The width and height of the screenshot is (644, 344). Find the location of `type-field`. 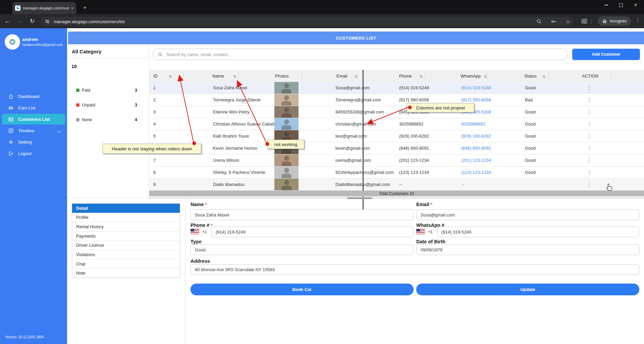

type-field is located at coordinates (302, 250).